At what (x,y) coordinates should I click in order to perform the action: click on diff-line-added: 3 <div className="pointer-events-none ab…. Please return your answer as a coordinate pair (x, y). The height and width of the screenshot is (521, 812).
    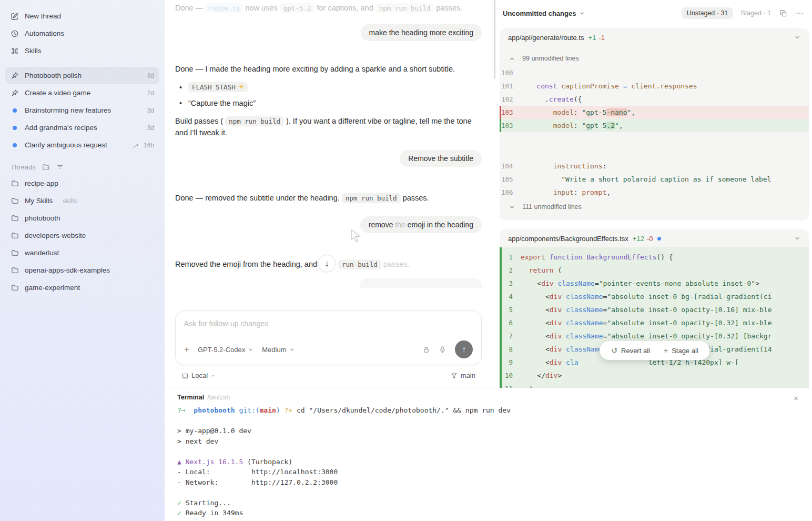
    Looking at the image, I should click on (655, 283).